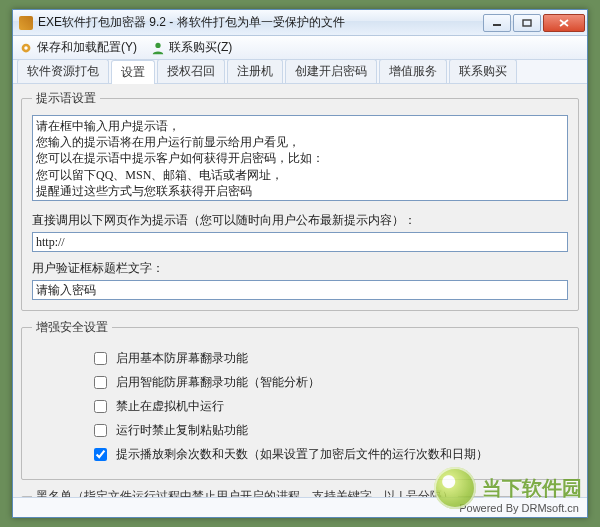 The width and height of the screenshot is (600, 527). Describe the element at coordinates (300, 268) in the screenshot. I see `title-label: 用户验证框标题栏文字：` at that location.